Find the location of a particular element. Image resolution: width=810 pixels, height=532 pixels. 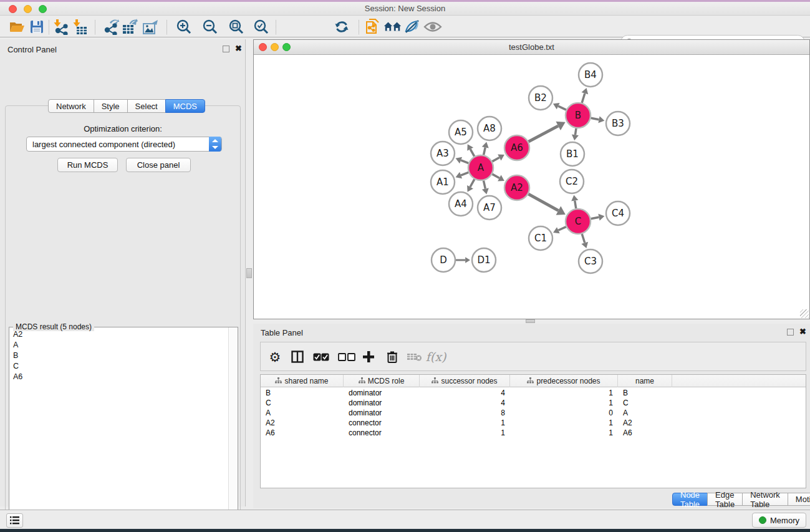

graph-node-A8: A8 is located at coordinates (489, 128).